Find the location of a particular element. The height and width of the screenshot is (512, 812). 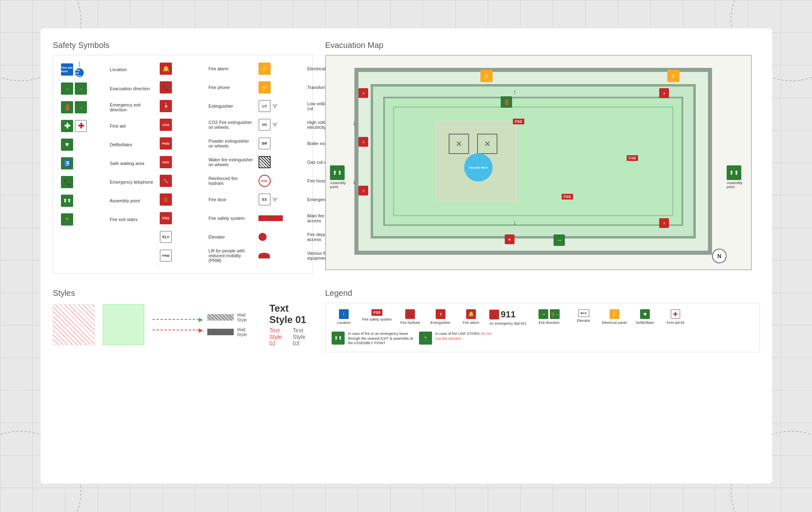

powder-icon: PWD is located at coordinates (166, 143).